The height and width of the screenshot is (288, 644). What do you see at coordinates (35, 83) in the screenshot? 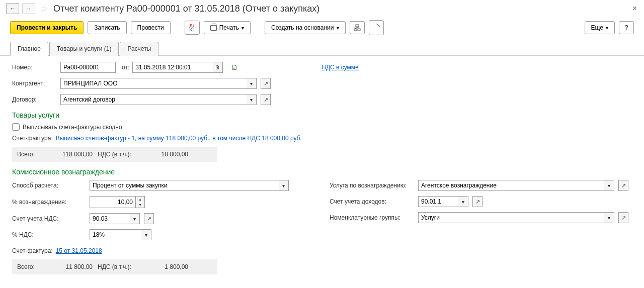
I see `counterparty-label: Контрагент:` at bounding box center [35, 83].